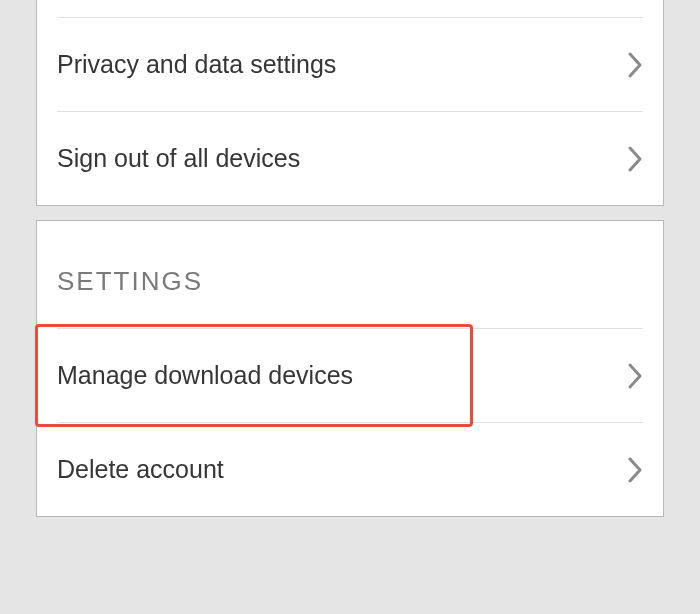  I want to click on manage-download-devices-row: Manage download devices, so click(350, 376).